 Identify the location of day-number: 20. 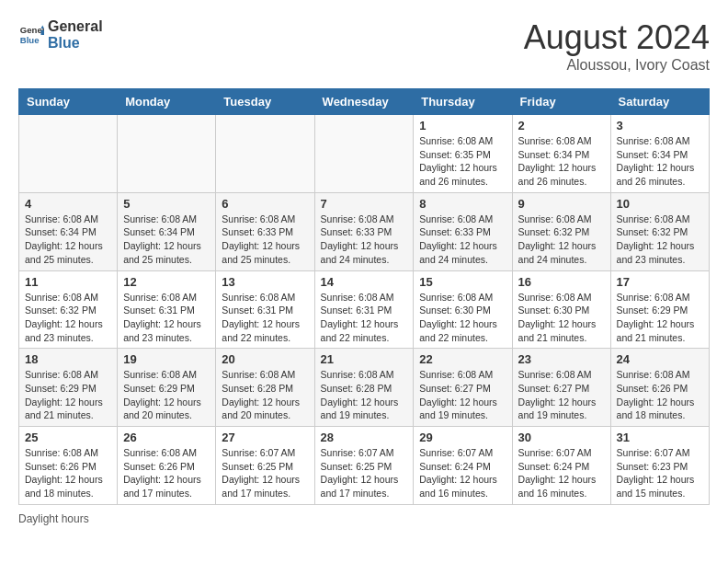
(265, 359).